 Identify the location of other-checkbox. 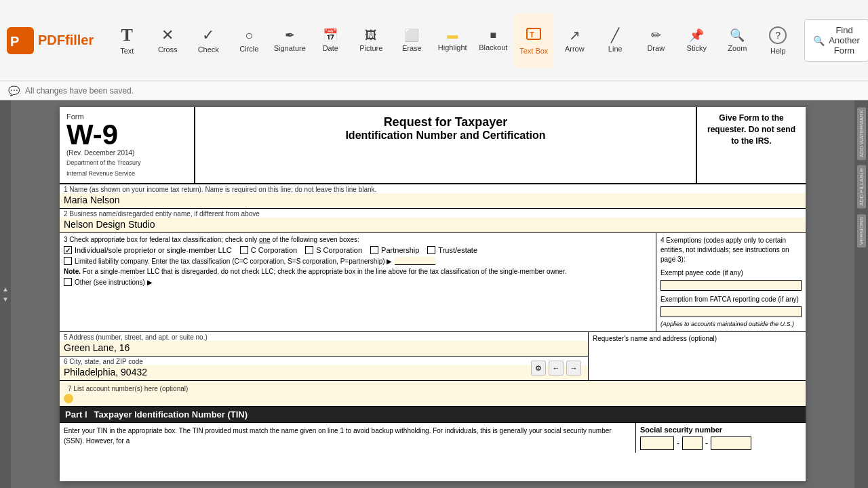
(68, 282).